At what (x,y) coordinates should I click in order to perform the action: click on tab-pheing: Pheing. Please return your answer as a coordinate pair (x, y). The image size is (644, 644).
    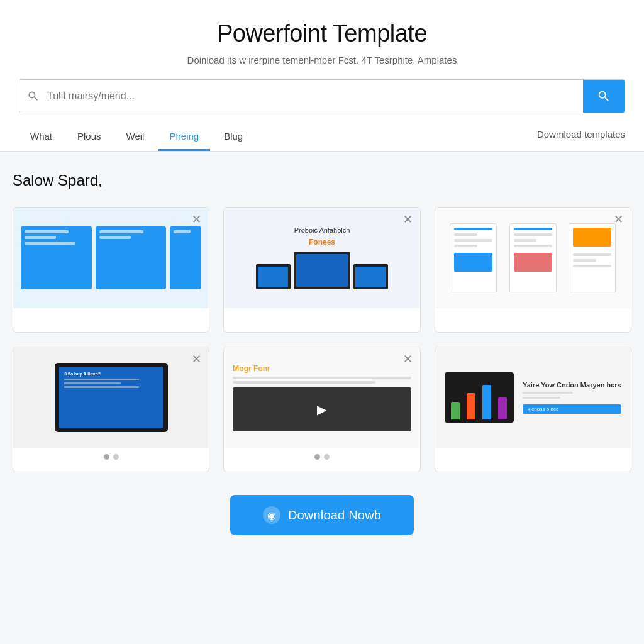
    Looking at the image, I should click on (184, 138).